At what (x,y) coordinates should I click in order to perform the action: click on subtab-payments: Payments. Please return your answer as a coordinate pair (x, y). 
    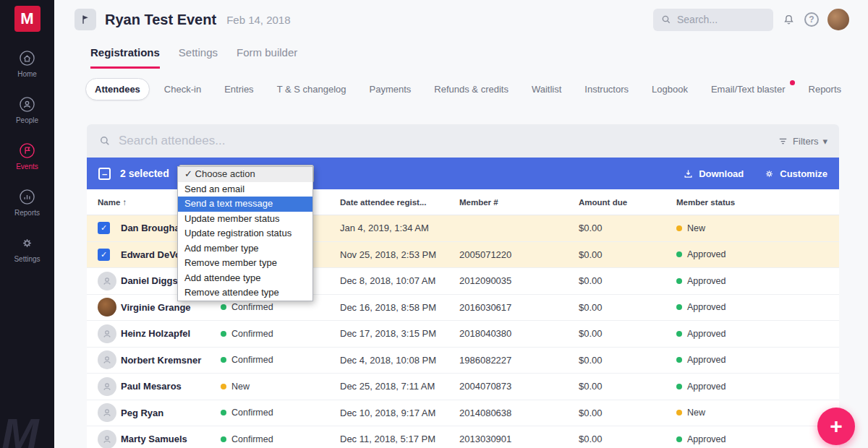
    Looking at the image, I should click on (391, 90).